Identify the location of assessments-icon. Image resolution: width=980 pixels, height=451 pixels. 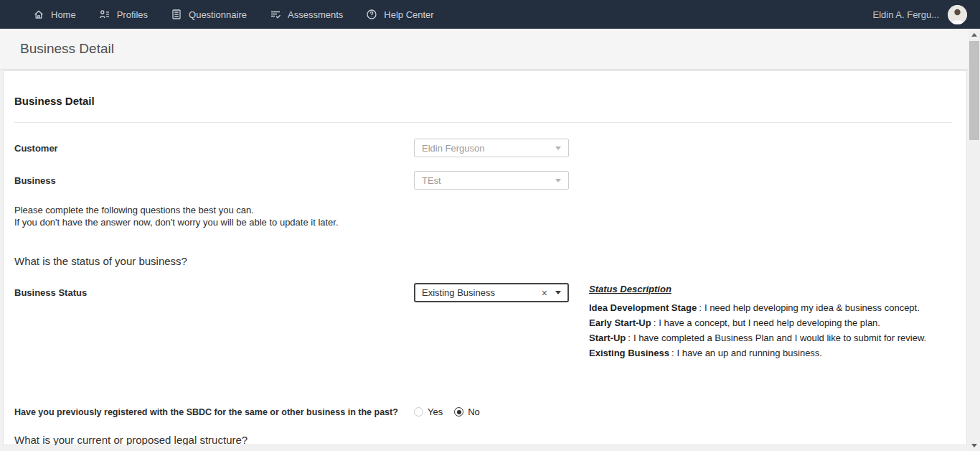
(275, 14).